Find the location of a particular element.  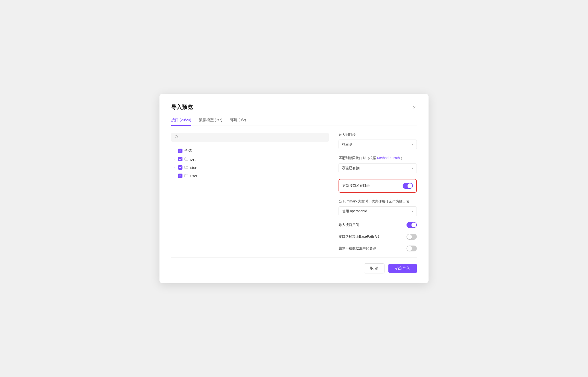

tree-row-store: › store is located at coordinates (250, 167).